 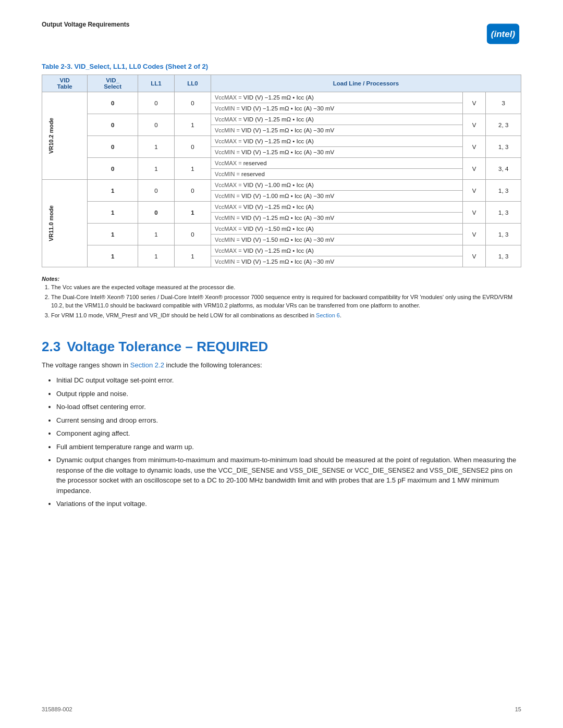 What do you see at coordinates (65, 224) in the screenshot?
I see `vr11-mode-cell: VR11.0 mode` at bounding box center [65, 224].